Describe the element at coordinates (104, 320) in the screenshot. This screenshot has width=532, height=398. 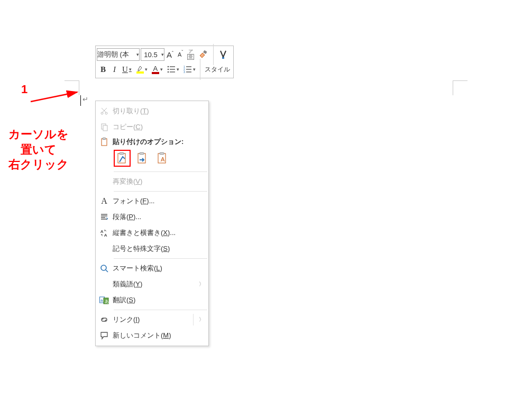
I see `link-icon` at that location.